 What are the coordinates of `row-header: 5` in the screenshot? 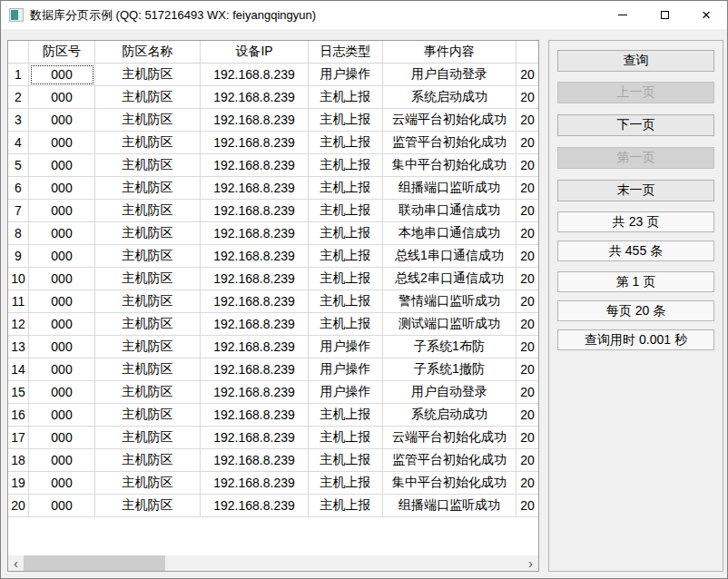 It's located at (18, 165).